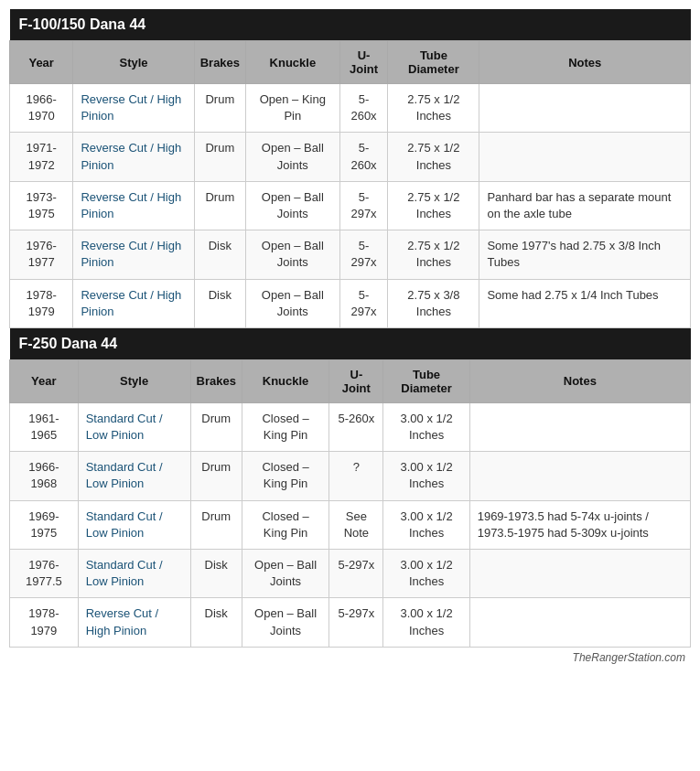 This screenshot has height=771, width=700. I want to click on cell-0: 1966-1970, so click(42, 108).